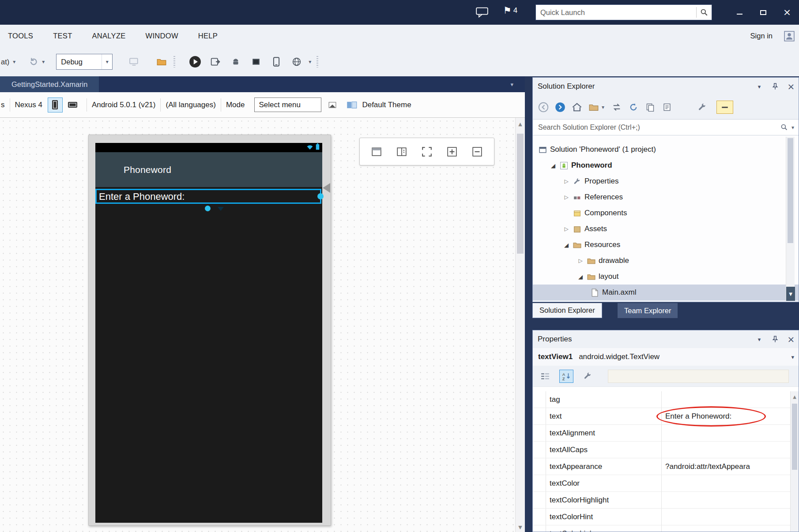 The image size is (799, 532). Describe the element at coordinates (666, 261) in the screenshot. I see `tree-item-drawable: drawable` at that location.